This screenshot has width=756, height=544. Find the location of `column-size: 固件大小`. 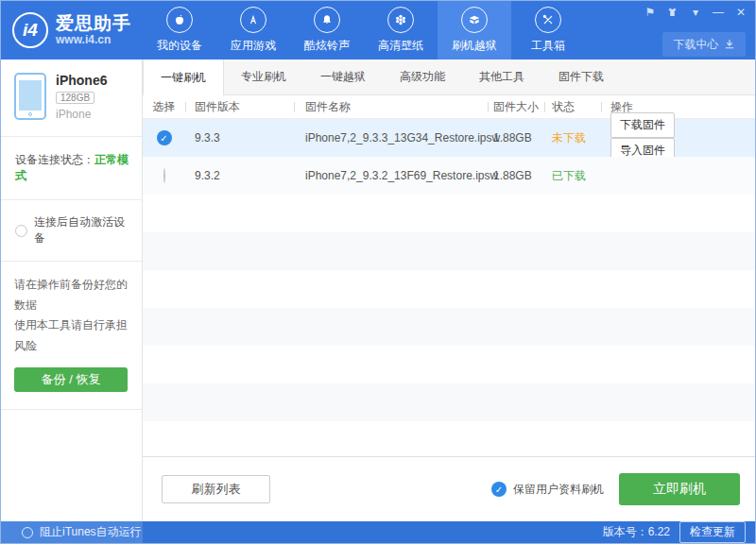

column-size: 固件大小 is located at coordinates (516, 108).